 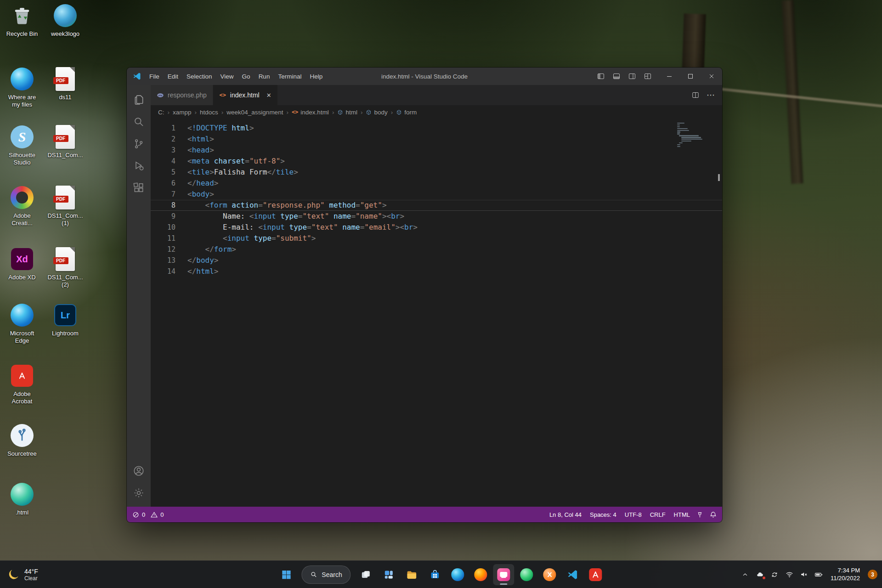 What do you see at coordinates (209, 112) in the screenshot?
I see `breadcrumb-item: htdocs` at bounding box center [209, 112].